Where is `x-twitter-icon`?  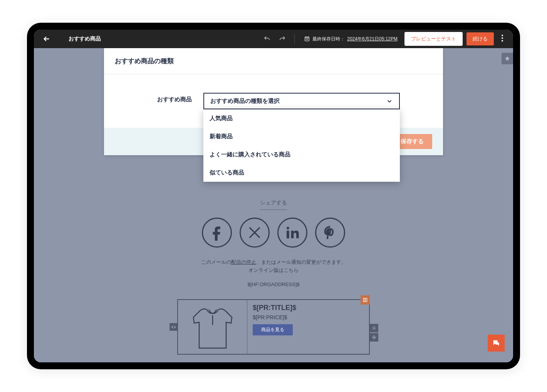 x-twitter-icon is located at coordinates (255, 233).